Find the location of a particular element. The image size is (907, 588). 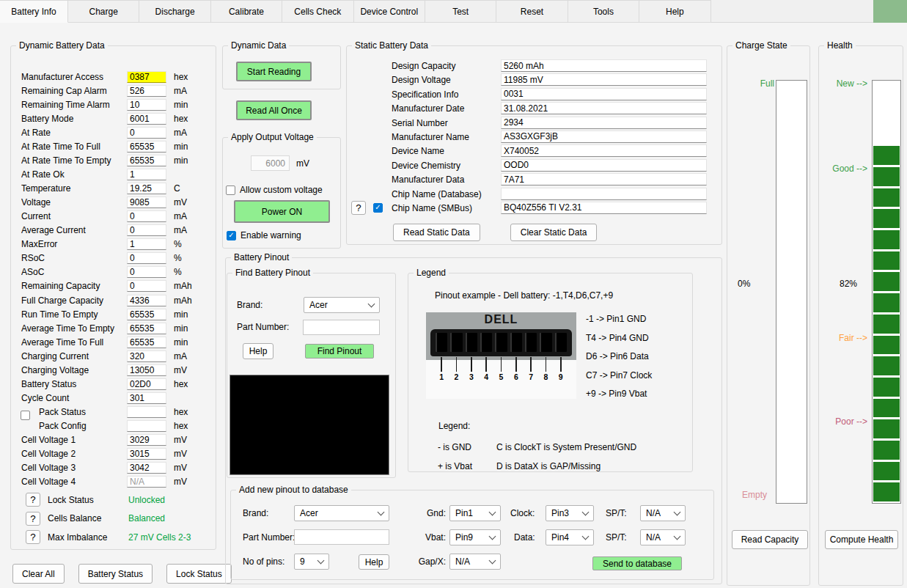

tab-bar: Battery Info Charge Discharge Calibrate … is located at coordinates (453, 12).